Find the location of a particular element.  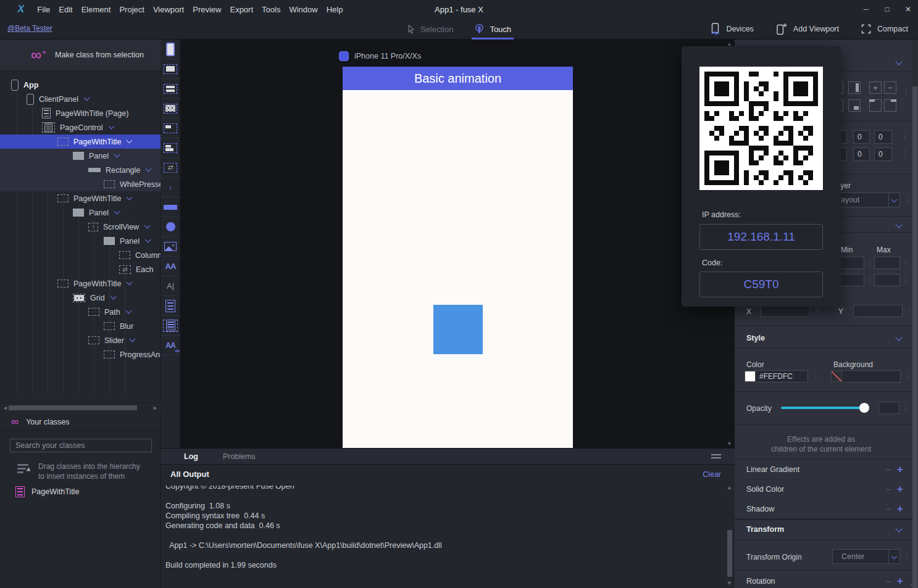

tree-node-columnl: ColumnL is located at coordinates (80, 255).